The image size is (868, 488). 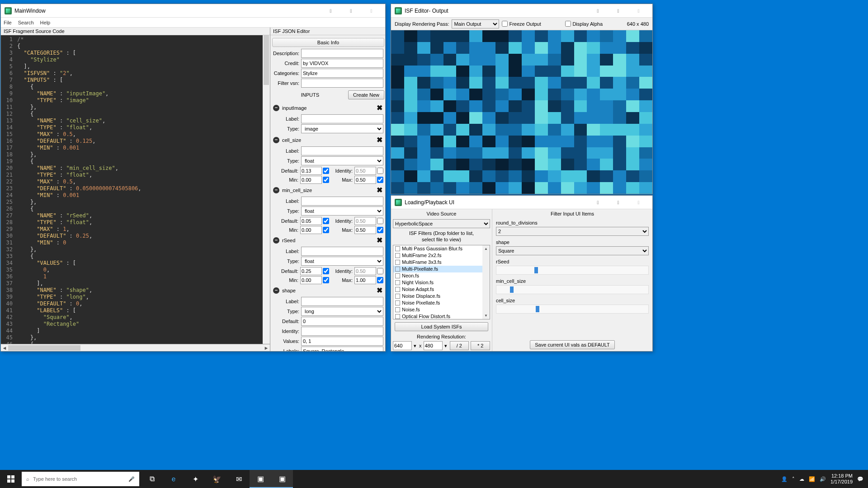 I want to click on param-values-input, so click(x=342, y=341).